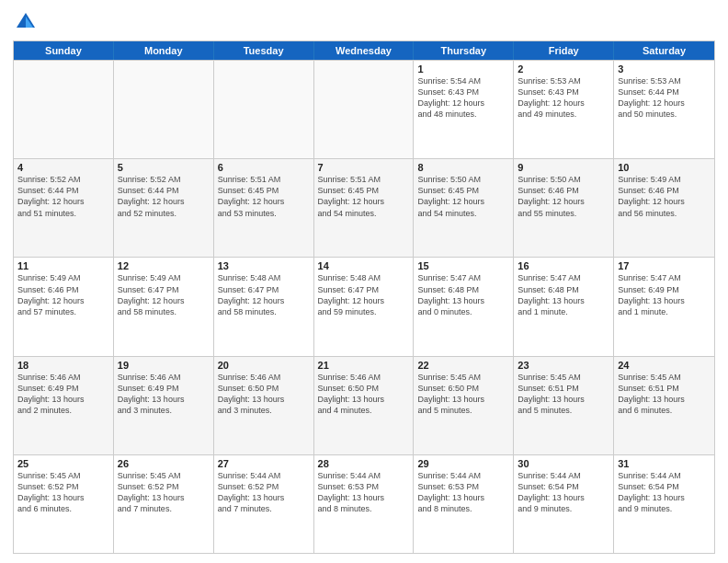 Image resolution: width=728 pixels, height=563 pixels. Describe the element at coordinates (463, 167) in the screenshot. I see `day-number: 8` at that location.